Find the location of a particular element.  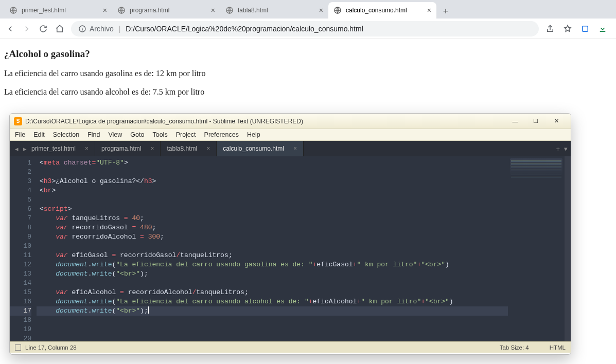

address-field: Archivo | D:/Curso/ORACLE/Logica%20de%20… is located at coordinates (305, 29).